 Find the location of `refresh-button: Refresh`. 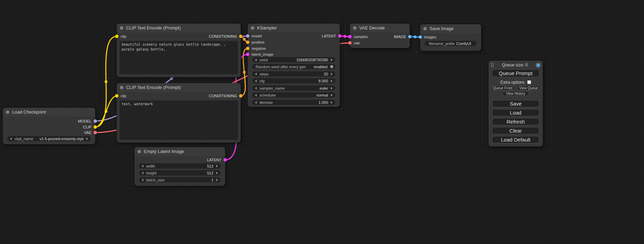

refresh-button: Refresh is located at coordinates (515, 122).